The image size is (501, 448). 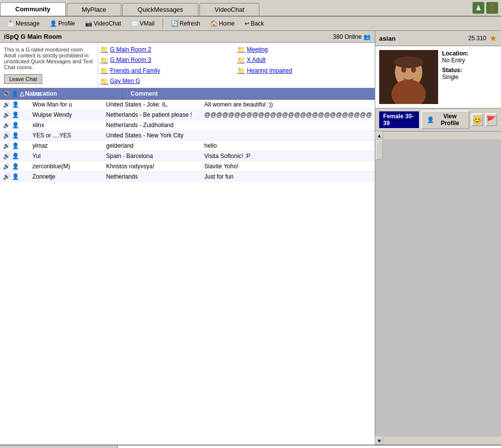 I want to click on chat-messages-panel: *** Requesting Text Chat Access...Access…, so click(x=309, y=447).